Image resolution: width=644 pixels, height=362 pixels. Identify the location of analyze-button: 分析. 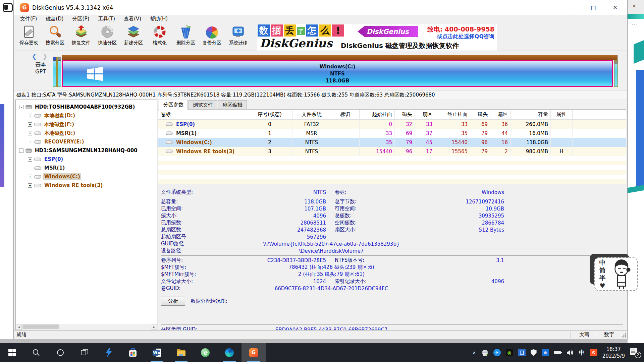
(173, 301).